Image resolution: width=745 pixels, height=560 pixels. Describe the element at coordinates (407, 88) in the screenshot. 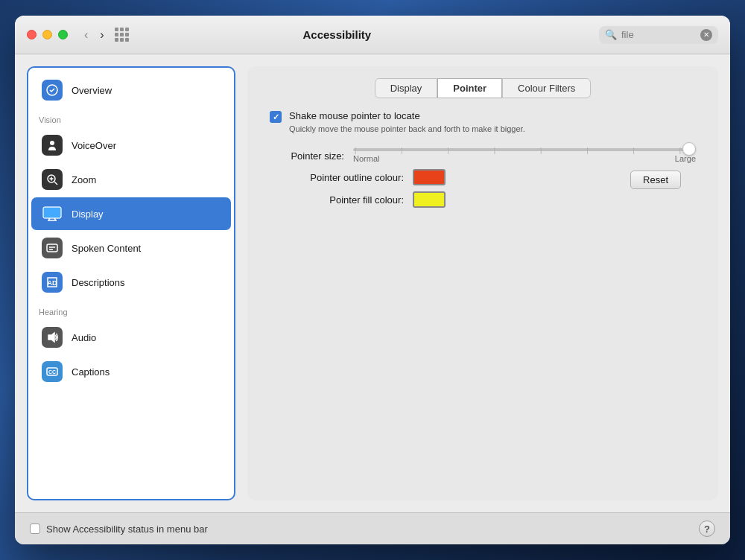

I see `tab-display: Display` at that location.